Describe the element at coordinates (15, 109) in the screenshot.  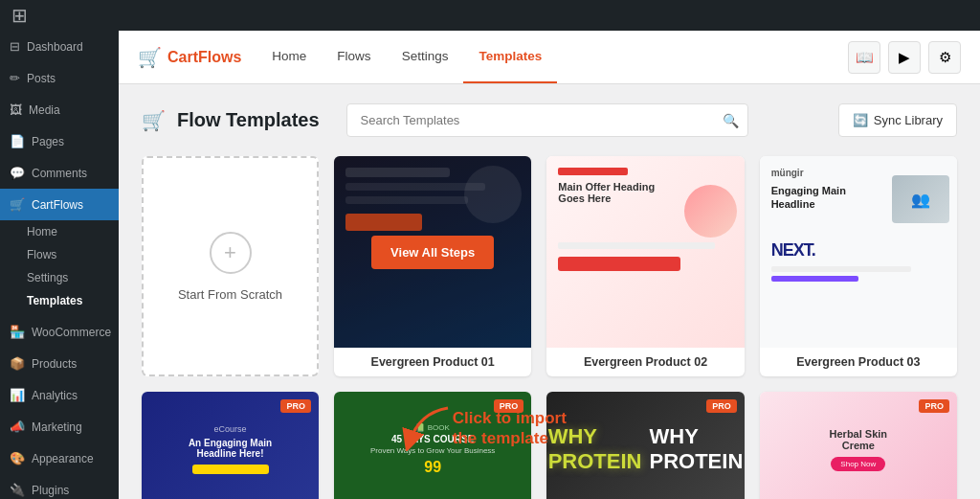
I see `media-icon: 🖼` at that location.